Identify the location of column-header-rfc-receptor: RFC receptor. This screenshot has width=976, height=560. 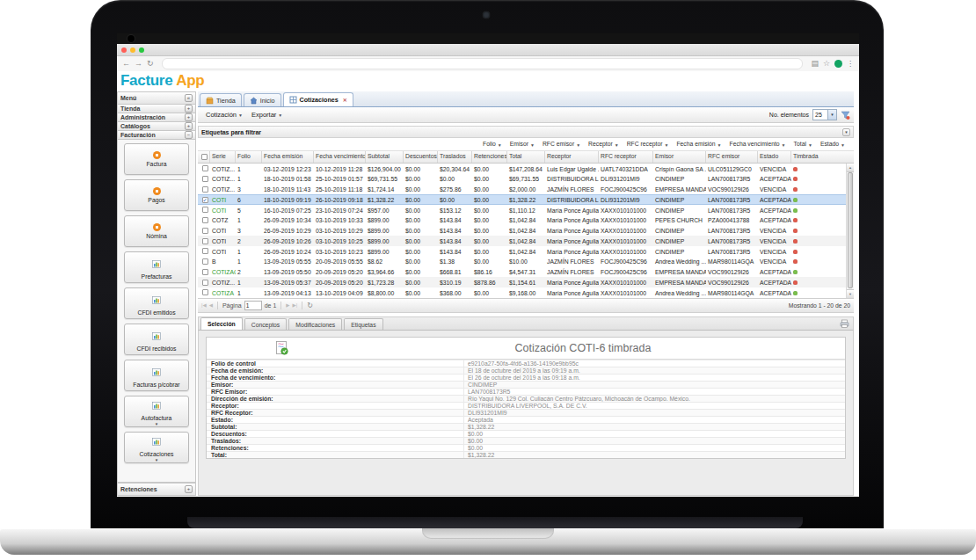
(626, 156).